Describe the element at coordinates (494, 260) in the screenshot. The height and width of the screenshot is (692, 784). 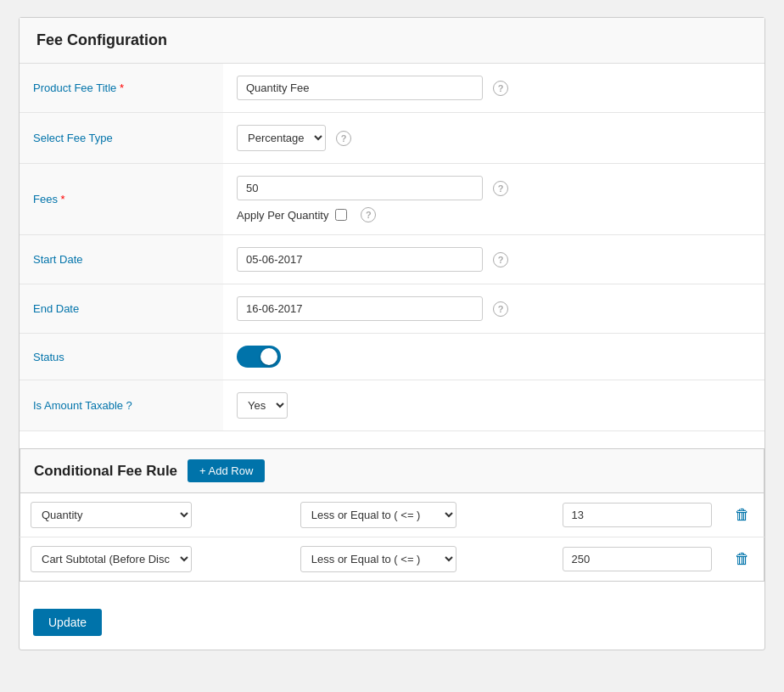
I see `start-date-field: ?` at that location.